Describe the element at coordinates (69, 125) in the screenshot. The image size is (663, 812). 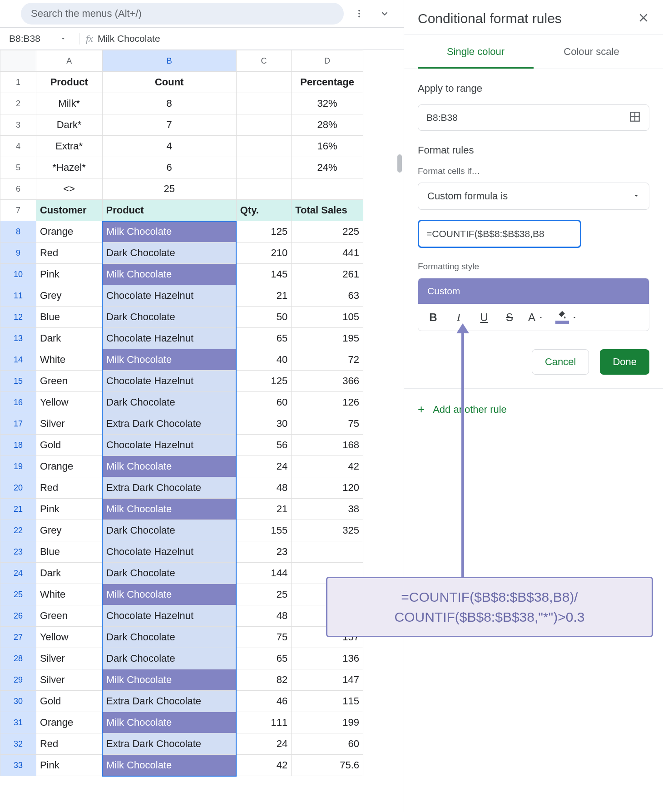
I see `cell: Dark*` at that location.